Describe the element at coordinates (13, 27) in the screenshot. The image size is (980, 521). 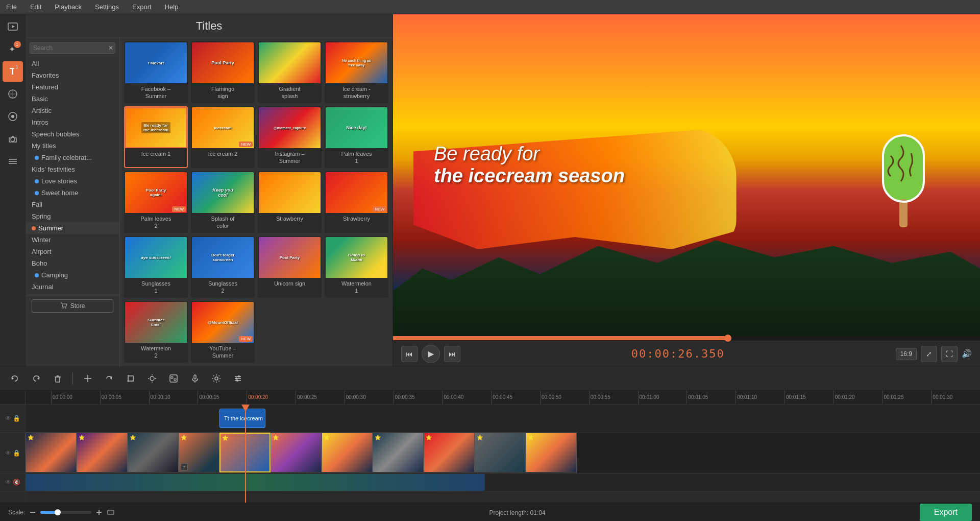
I see `video-tool` at that location.